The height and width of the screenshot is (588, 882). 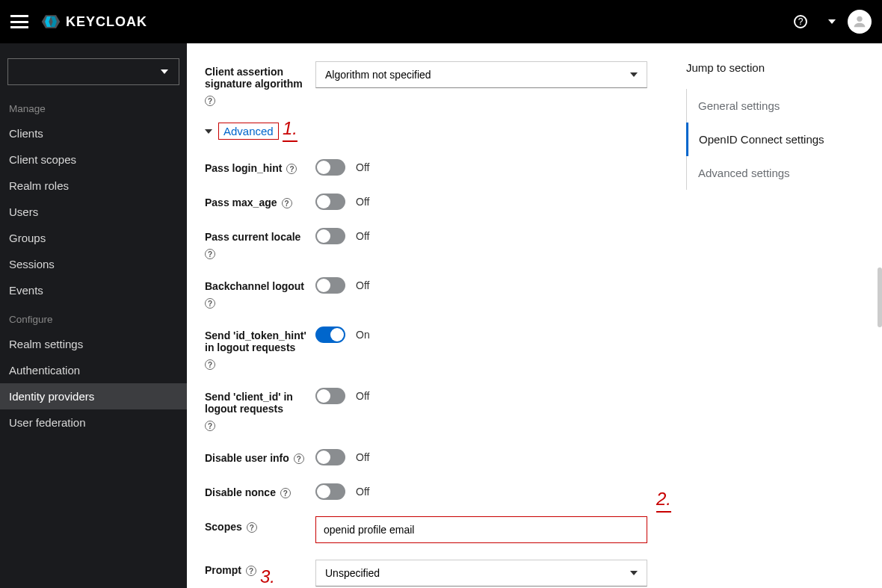 I want to click on scrollbar-thumb, so click(x=880, y=297).